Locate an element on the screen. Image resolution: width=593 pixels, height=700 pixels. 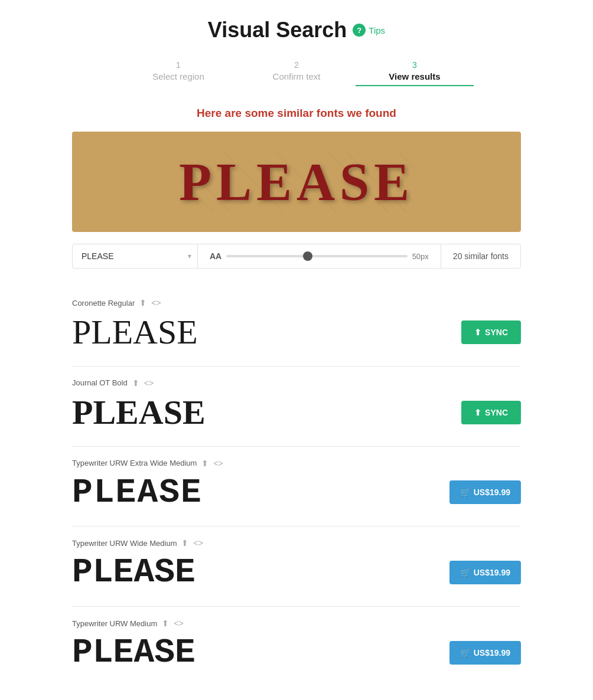
font-result-4: Typewriter URW Medium⬆<>PLEASE🛒 US$19.99 is located at coordinates (296, 647).